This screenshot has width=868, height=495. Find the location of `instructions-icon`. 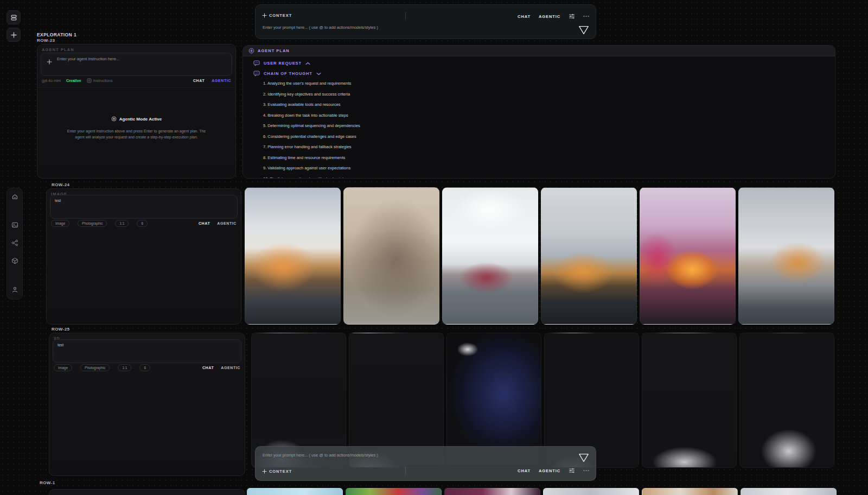

instructions-icon is located at coordinates (89, 80).